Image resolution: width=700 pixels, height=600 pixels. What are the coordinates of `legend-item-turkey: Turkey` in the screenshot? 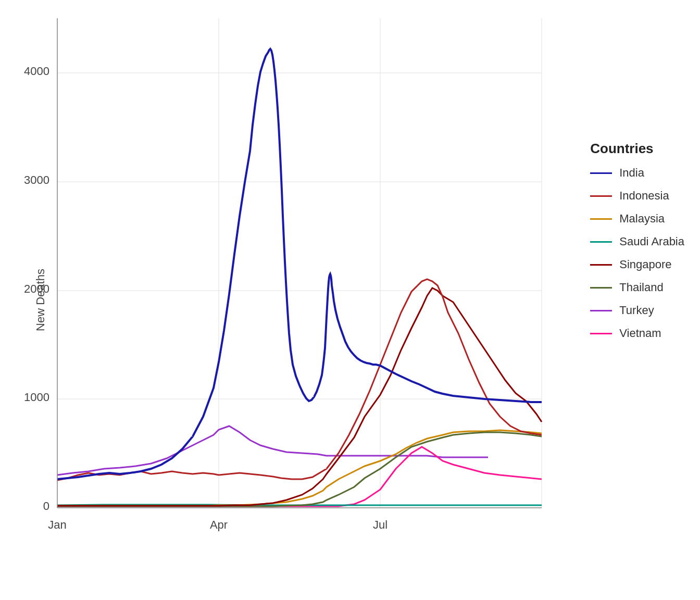 It's located at (638, 310).